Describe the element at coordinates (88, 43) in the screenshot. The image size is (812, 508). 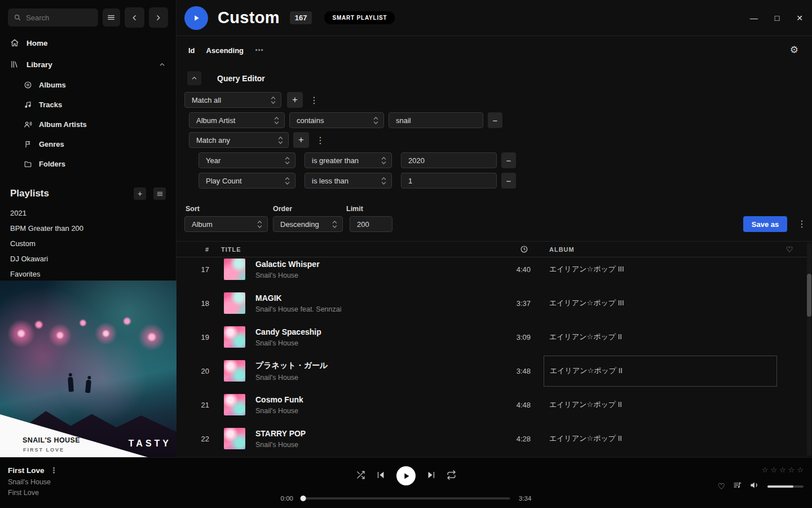
I see `sidebar-item-home: Home` at that location.